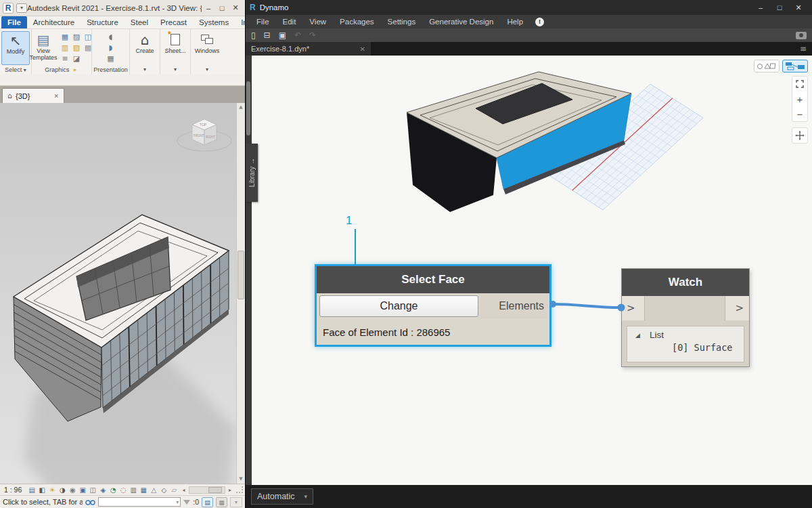 Image resolution: width=812 pixels, height=508 pixels. Describe the element at coordinates (357, 22) in the screenshot. I see `menu-packages: Packages` at that location.